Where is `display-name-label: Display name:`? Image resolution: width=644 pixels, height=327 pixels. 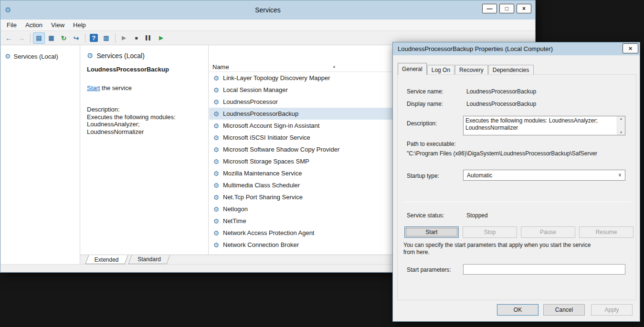
display-name-label: Display name: is located at coordinates (425, 104).